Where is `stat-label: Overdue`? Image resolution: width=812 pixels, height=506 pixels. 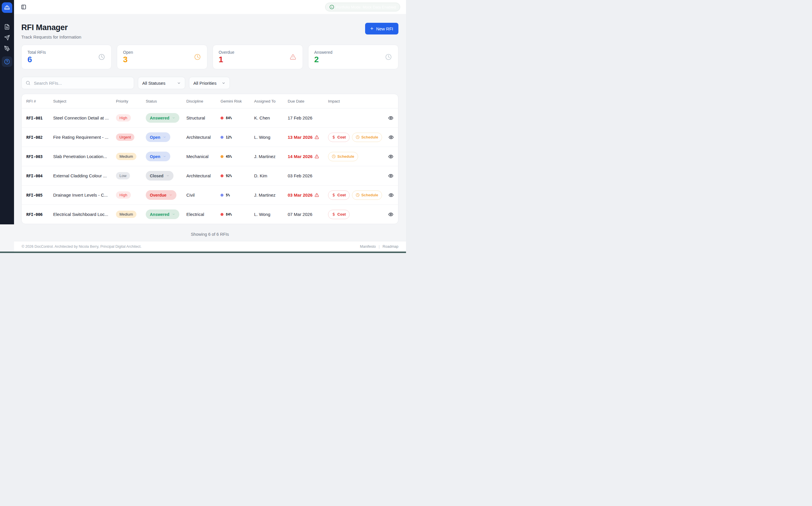
stat-label: Overdue is located at coordinates (258, 52).